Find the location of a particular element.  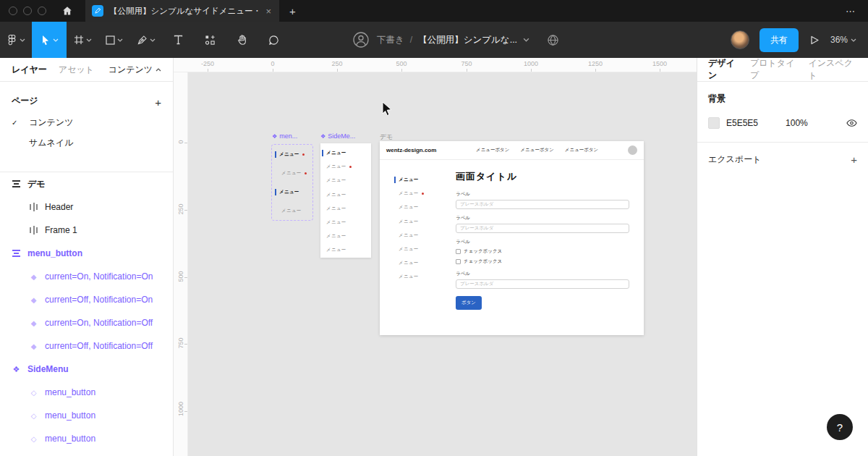

visibility-toggle is located at coordinates (852, 123).